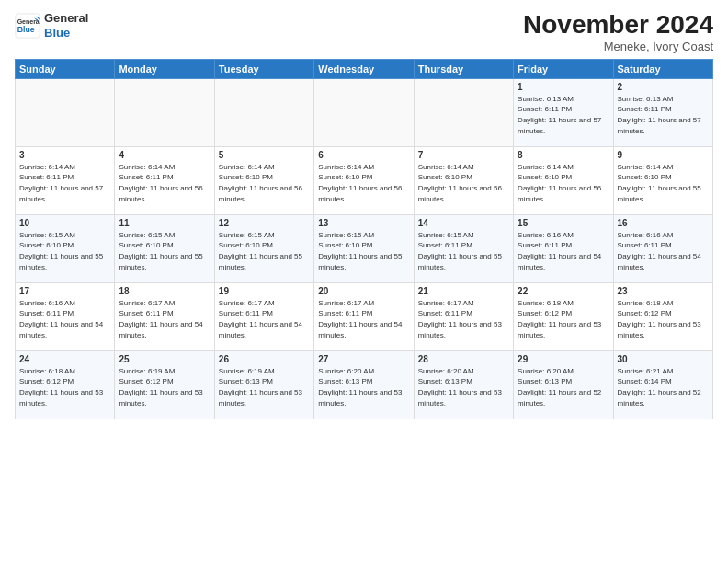  I want to click on calendar-cell: 8Sunrise: 6:14 AM Sunset: 6:10 PM Daylig…, so click(563, 180).